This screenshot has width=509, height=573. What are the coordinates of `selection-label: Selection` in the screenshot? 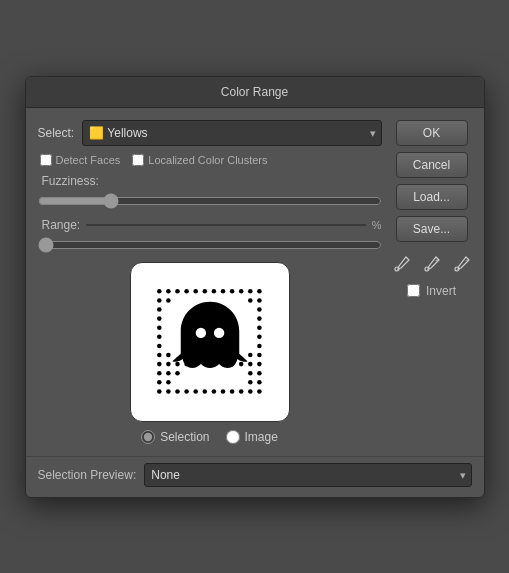 It's located at (184, 437).